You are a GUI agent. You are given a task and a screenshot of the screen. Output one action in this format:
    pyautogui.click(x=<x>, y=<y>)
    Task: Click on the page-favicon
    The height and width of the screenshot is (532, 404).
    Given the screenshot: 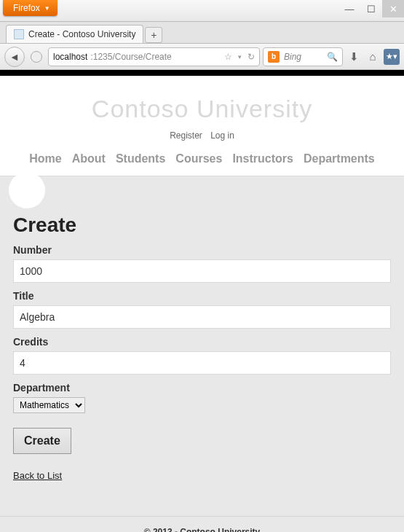 What is the action you would take?
    pyautogui.click(x=19, y=34)
    